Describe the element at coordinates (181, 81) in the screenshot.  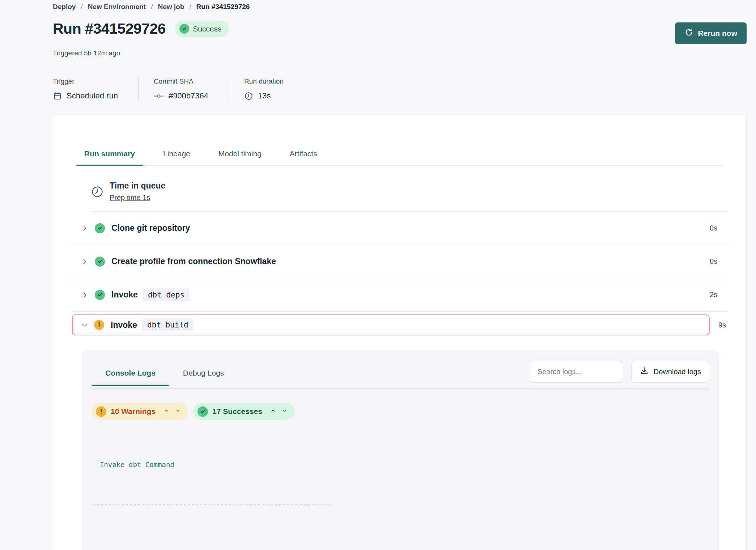
I see `meta-commit-label: Commit SHA` at that location.